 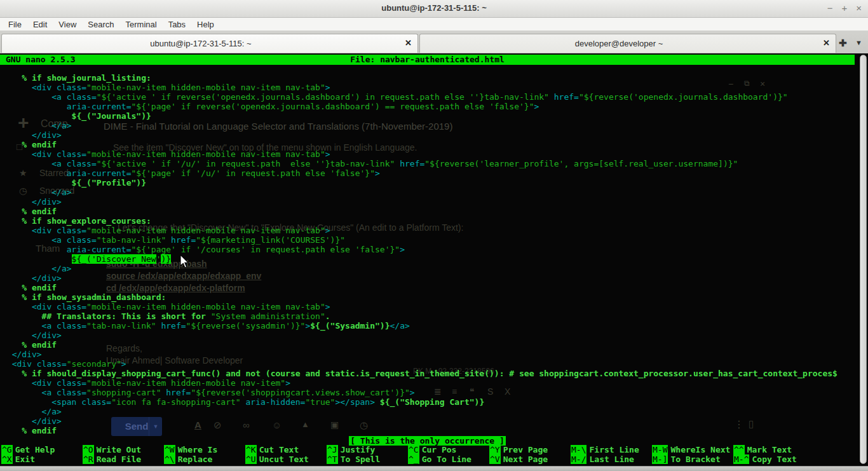 I want to click on nano-shortcut: ^RRead File, so click(x=123, y=459).